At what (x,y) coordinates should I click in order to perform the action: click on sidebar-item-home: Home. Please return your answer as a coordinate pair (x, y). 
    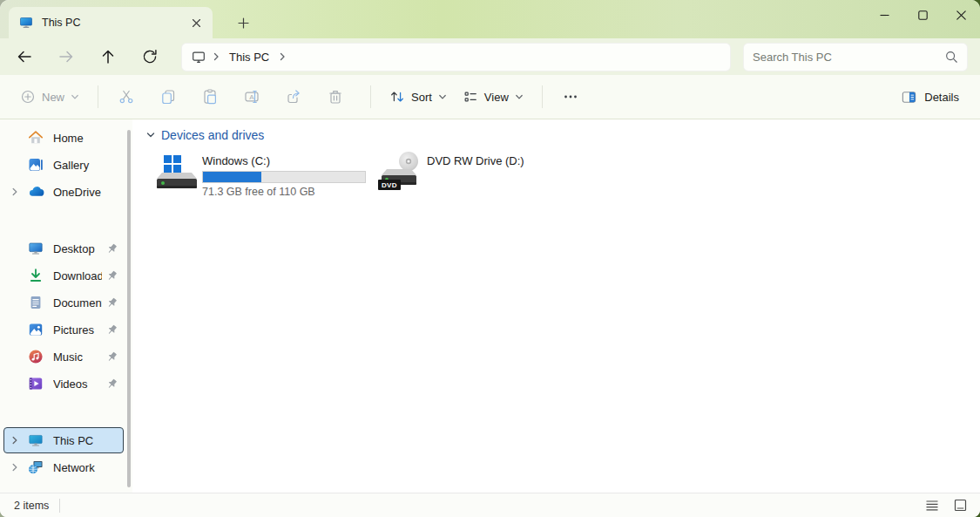
    Looking at the image, I should click on (64, 138).